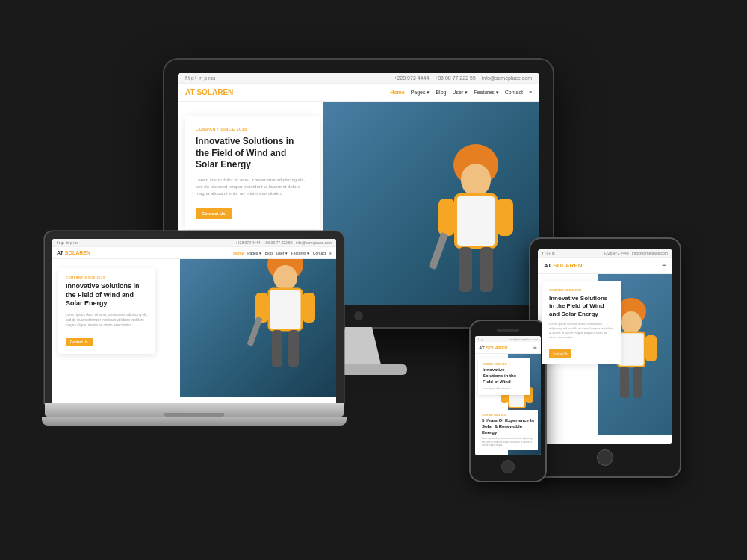  What do you see at coordinates (461, 93) in the screenshot?
I see `site-nav-links: Home Pages ▾ Blog User ▾ Features ▾ Cont…` at bounding box center [461, 93].